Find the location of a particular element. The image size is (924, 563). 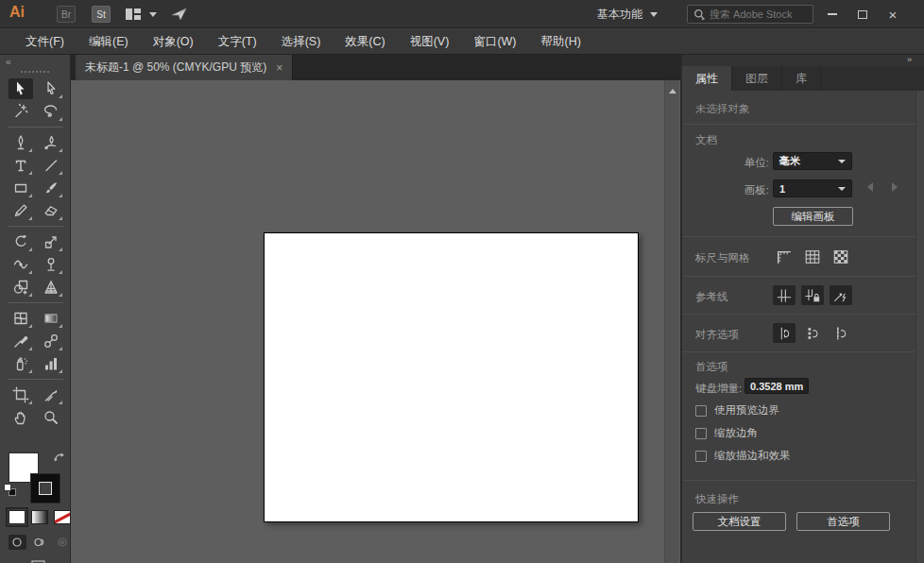

tool-type is located at coordinates (21, 165).